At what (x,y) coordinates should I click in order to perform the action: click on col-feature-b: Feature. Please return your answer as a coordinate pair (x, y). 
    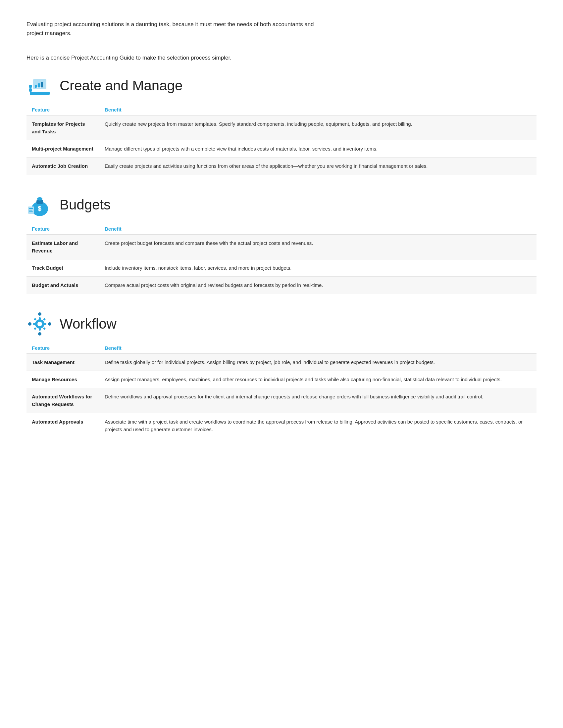
    Looking at the image, I should click on (63, 229).